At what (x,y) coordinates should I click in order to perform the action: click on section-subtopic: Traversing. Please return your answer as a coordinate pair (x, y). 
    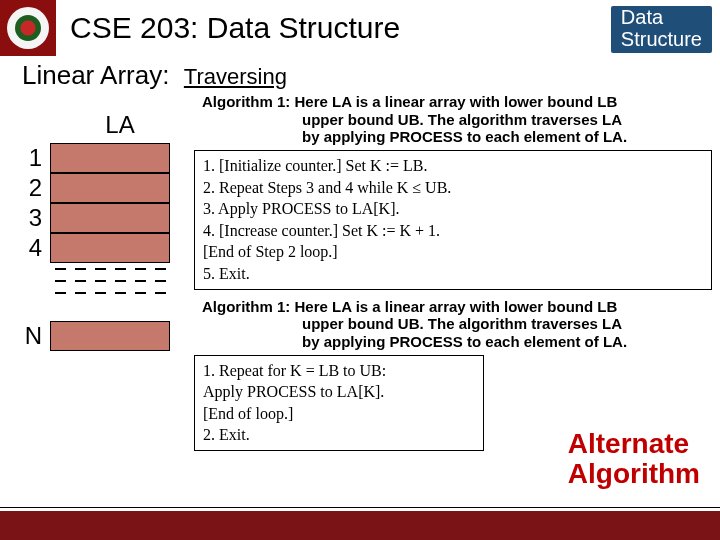
    Looking at the image, I should click on (236, 76).